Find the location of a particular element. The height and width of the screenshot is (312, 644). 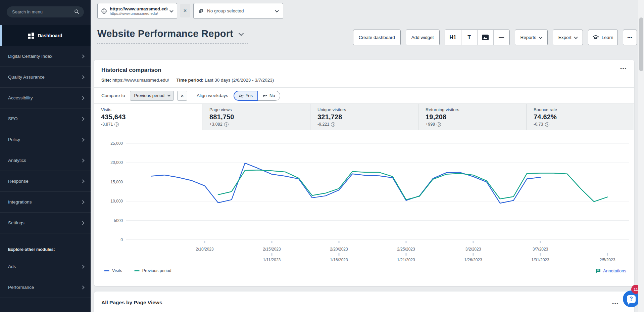

search-input is located at coordinates (45, 12).